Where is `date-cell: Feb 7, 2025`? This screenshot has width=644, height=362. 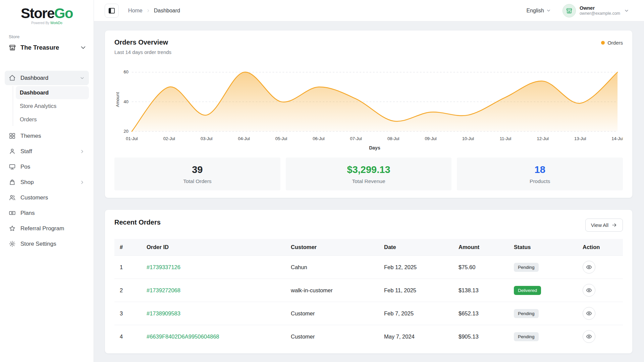 date-cell: Feb 7, 2025 is located at coordinates (416, 314).